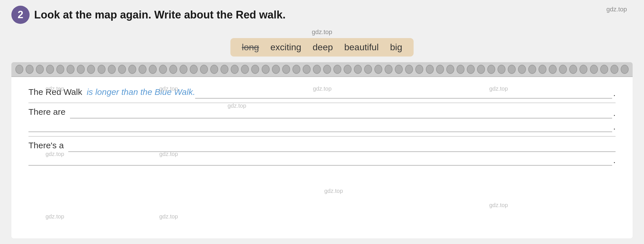  Describe the element at coordinates (499, 89) in the screenshot. I see `gdz-watermark-4: gdz.top` at that location.